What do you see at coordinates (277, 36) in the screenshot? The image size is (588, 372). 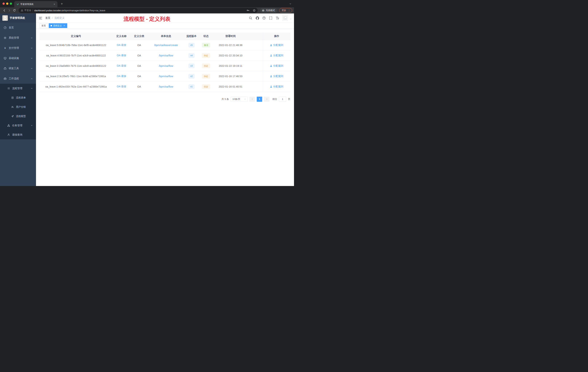 I see `col-operations: 操作` at bounding box center [277, 36].